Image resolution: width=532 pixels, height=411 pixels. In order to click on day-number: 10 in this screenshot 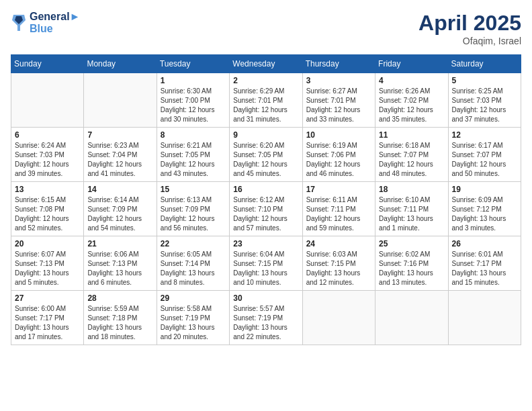, I will do `click(339, 135)`.